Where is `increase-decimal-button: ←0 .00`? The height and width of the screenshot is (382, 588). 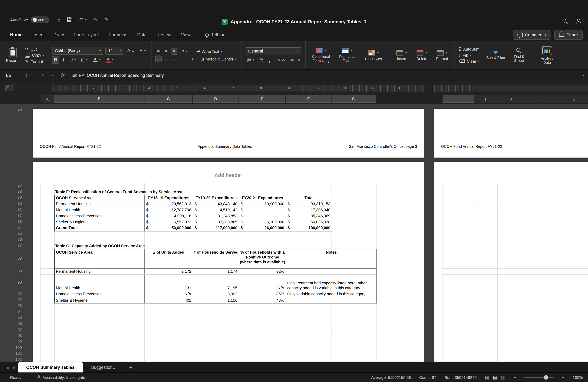
increase-decimal-button: ←0 .00 is located at coordinates (280, 60).